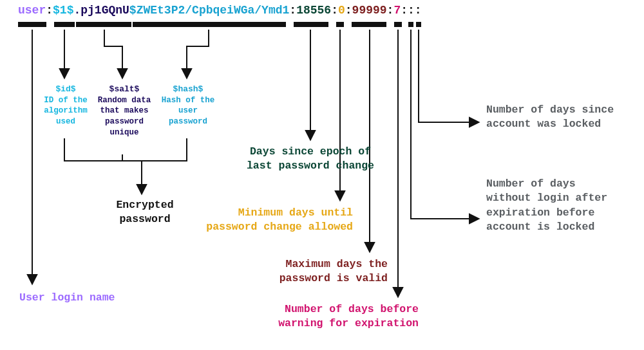 The image size is (644, 350). Describe the element at coordinates (419, 24) in the screenshot. I see `bar-since` at that location.